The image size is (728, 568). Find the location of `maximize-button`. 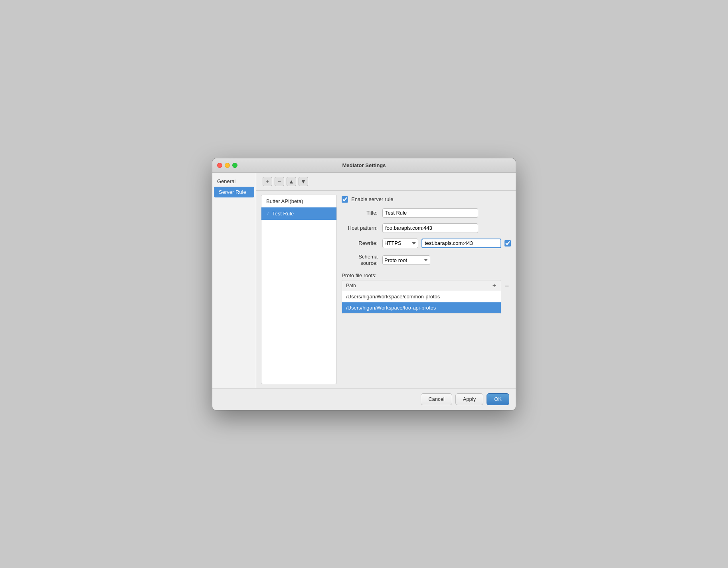

maximize-button is located at coordinates (235, 165).